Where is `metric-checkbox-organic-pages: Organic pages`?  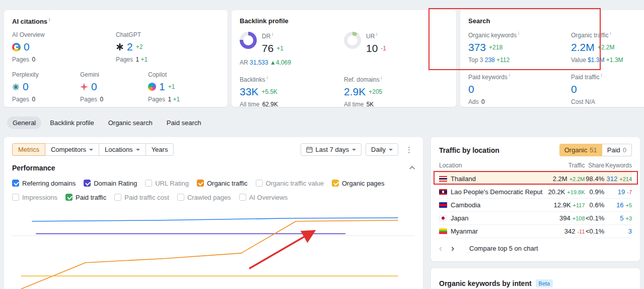
metric-checkbox-organic-pages: Organic pages is located at coordinates (359, 183).